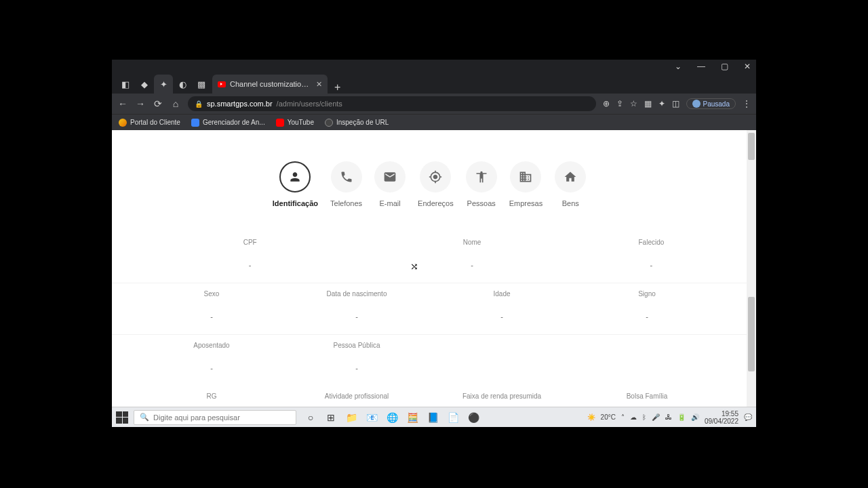 This screenshot has height=488, width=868. I want to click on bookmark-gerenciador: Gerenciador de An..., so click(228, 123).